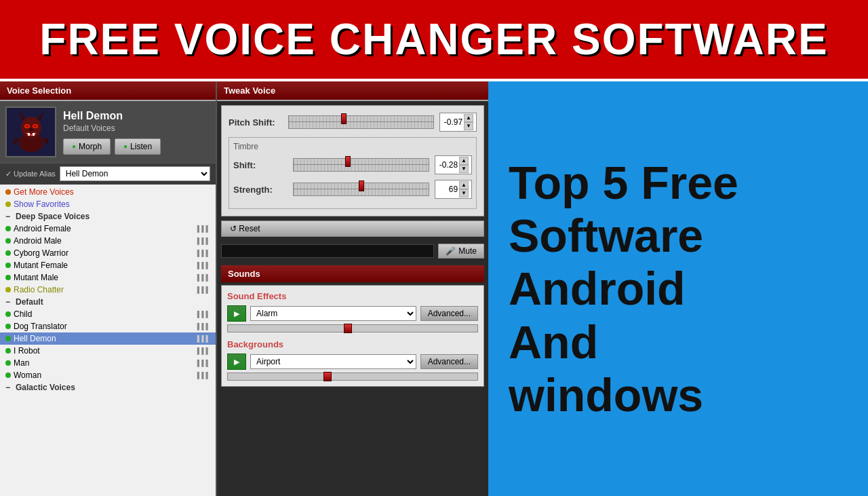 This screenshot has width=868, height=496. I want to click on list-item-radio-chatter: Radio Chatter ▌▌▌, so click(108, 290).